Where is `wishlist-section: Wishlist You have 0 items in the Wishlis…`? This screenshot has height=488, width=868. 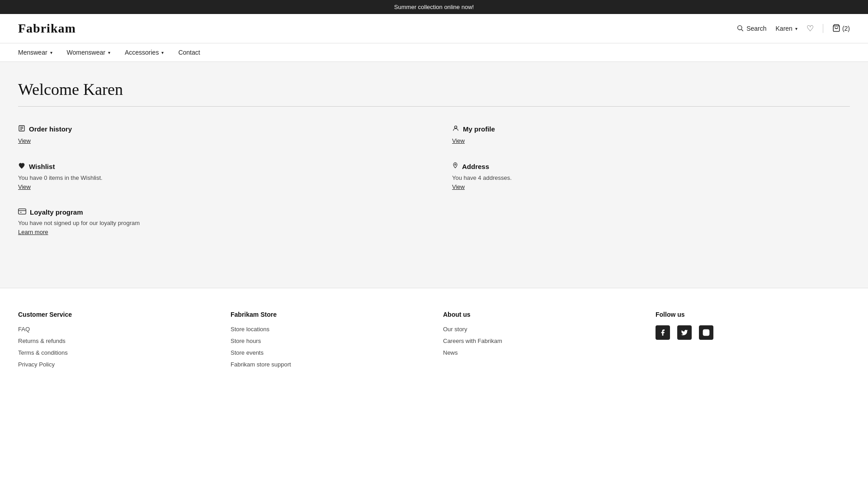 wishlist-section: Wishlist You have 0 items in the Wishlis… is located at coordinates (217, 176).